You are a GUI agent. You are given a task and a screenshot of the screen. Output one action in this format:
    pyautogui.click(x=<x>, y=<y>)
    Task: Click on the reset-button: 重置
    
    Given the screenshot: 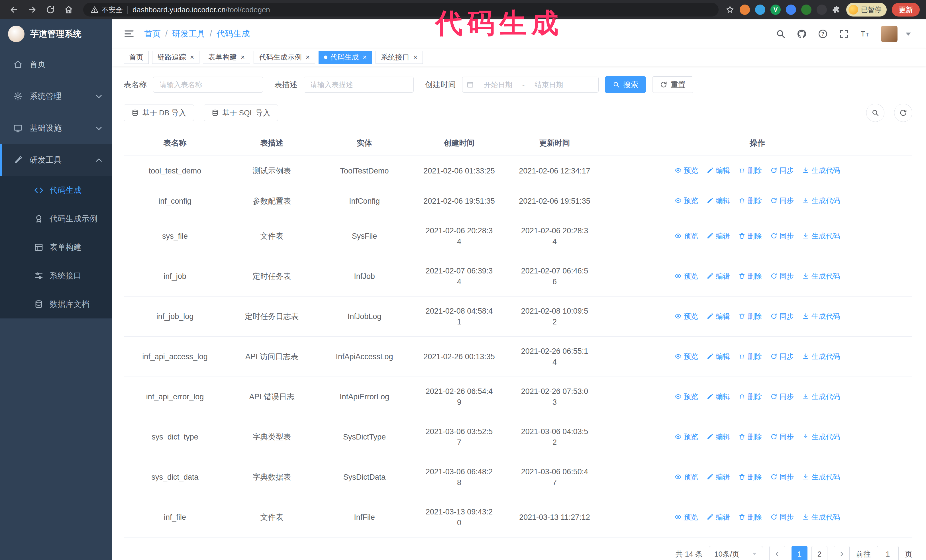 What is the action you would take?
    pyautogui.click(x=673, y=85)
    